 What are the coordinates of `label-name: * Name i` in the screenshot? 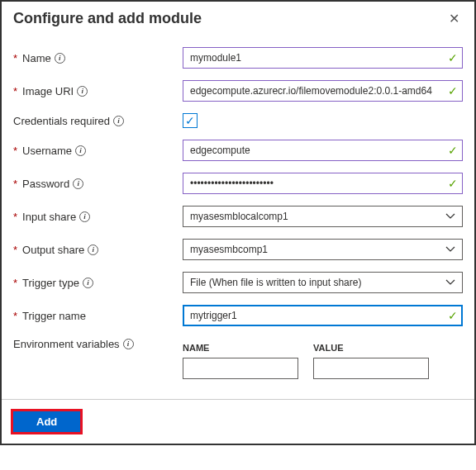 It's located at (98, 58).